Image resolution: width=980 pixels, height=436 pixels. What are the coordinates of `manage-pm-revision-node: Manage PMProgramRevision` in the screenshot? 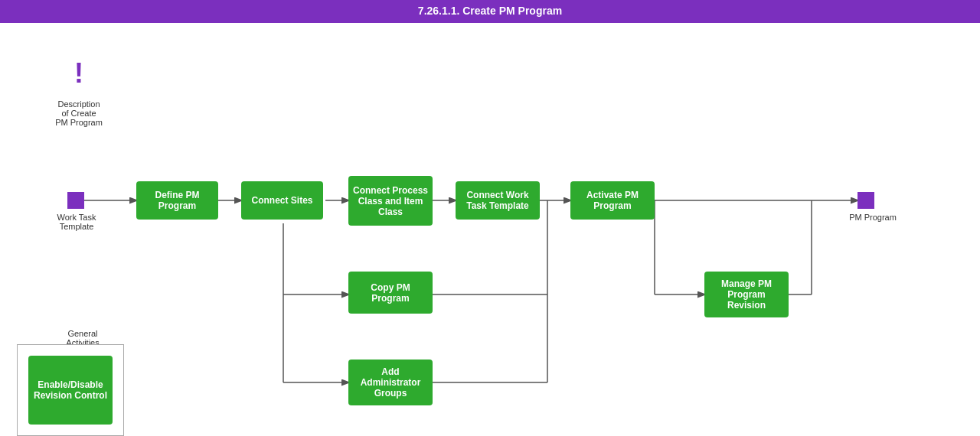 It's located at (746, 294).